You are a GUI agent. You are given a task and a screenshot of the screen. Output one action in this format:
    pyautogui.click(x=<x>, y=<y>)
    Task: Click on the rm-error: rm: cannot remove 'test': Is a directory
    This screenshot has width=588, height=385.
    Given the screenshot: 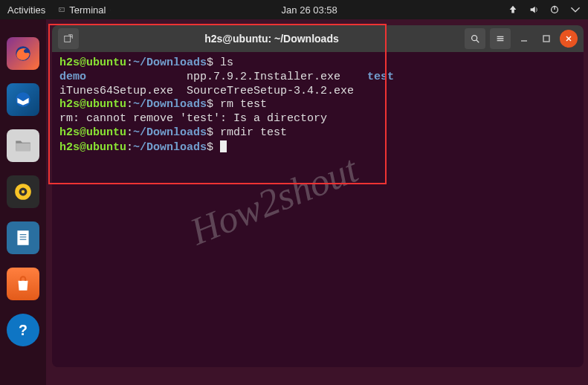 What is the action you would take?
    pyautogui.click(x=193, y=119)
    